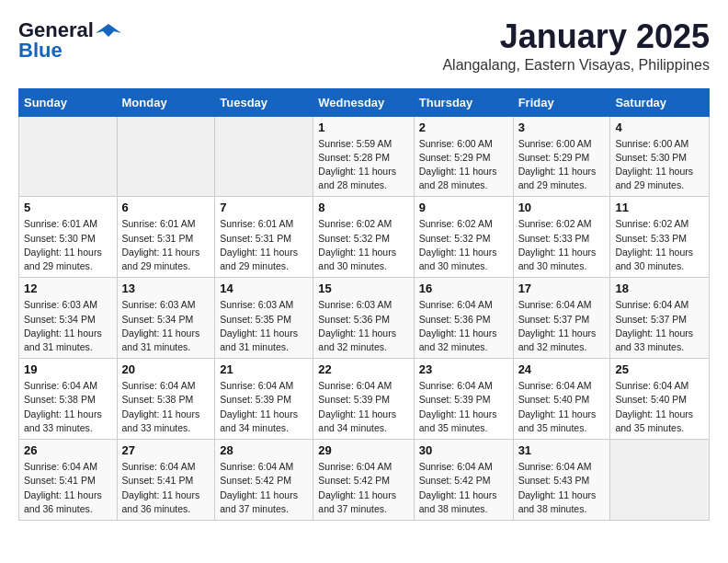  What do you see at coordinates (363, 289) in the screenshot?
I see `day-number: 15` at bounding box center [363, 289].